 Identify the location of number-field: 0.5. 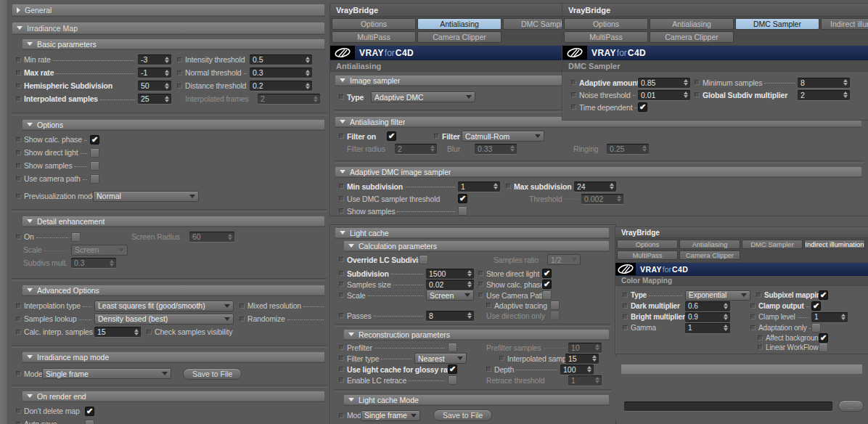
(281, 60).